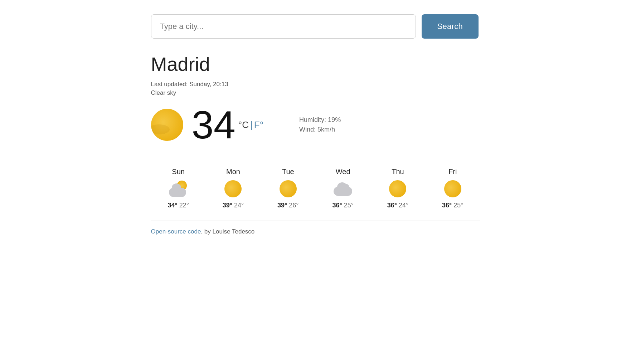 The image size is (631, 364). I want to click on search-input, so click(283, 26).